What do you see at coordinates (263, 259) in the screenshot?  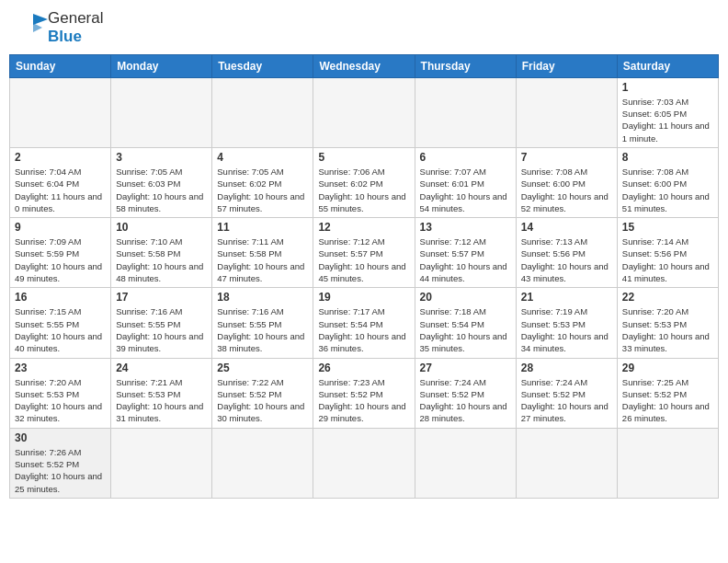 I see `day-info: Sunrise: 7:11 AM Sunset: 5:58 PM Dayligh…` at bounding box center [263, 259].